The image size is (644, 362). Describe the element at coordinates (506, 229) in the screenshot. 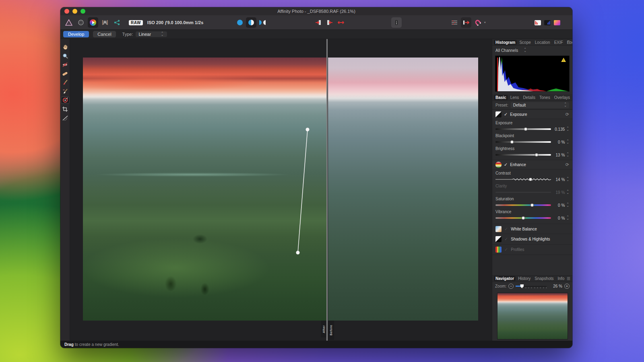

I see `white-balance-checkbox: ✓` at that location.